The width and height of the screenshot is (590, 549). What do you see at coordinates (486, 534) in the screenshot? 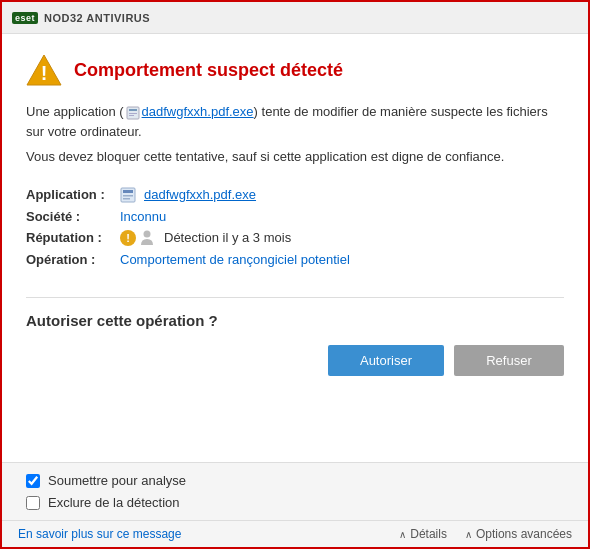
I see `bottom-right-links: ∧ Détails ∧ Options avancées` at bounding box center [486, 534].